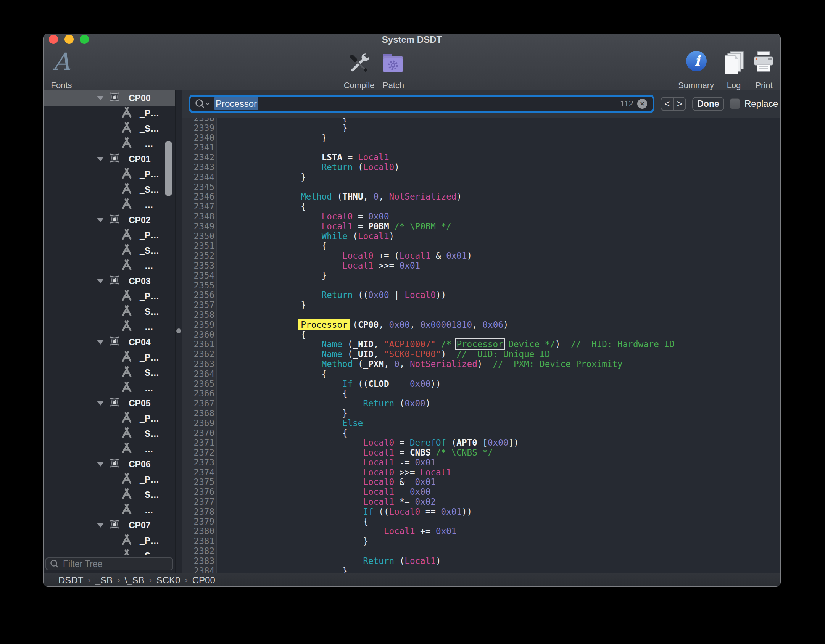 The width and height of the screenshot is (825, 644). What do you see at coordinates (482, 187) in the screenshot?
I see `code-line: 2345` at bounding box center [482, 187].